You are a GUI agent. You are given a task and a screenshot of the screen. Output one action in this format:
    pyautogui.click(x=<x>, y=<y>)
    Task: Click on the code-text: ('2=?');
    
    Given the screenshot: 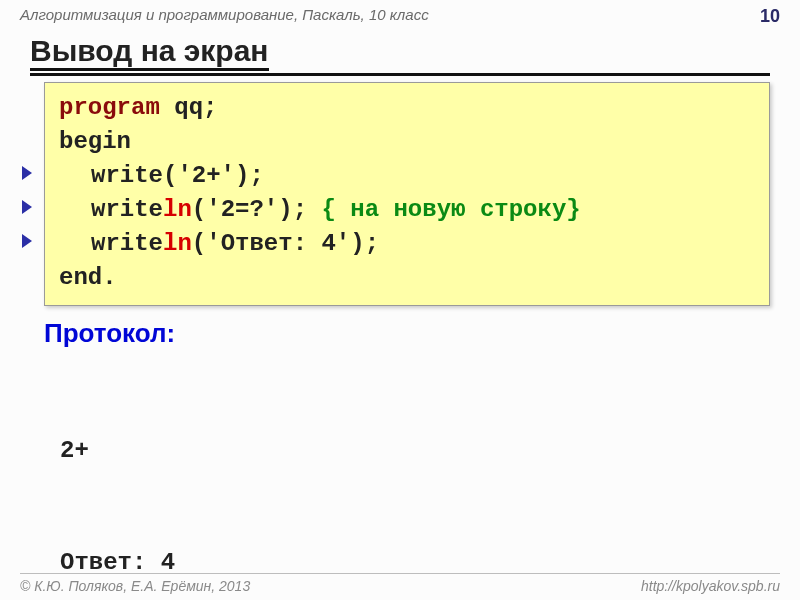 What is the action you would take?
    pyautogui.click(x=257, y=210)
    